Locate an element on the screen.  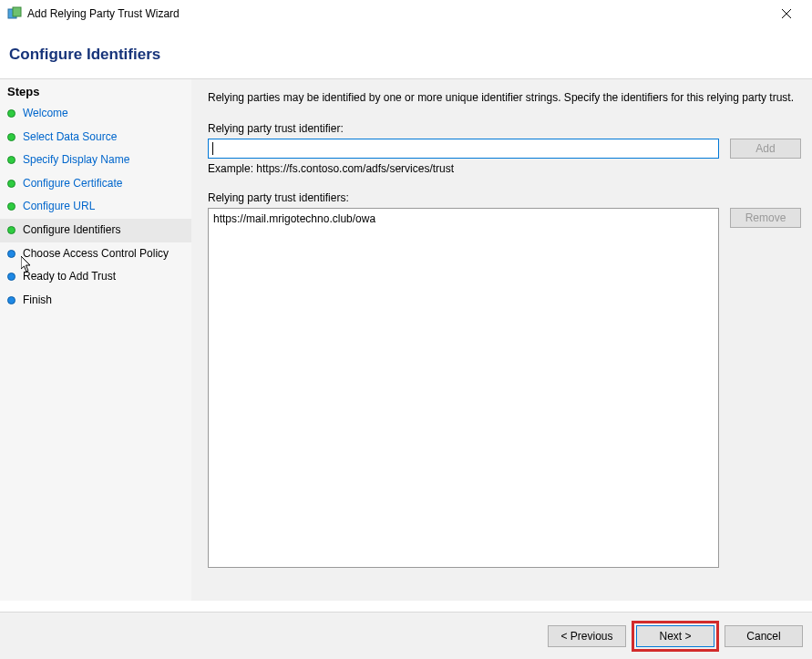
step-configure-certificate: Configure Certificate is located at coordinates (96, 184).